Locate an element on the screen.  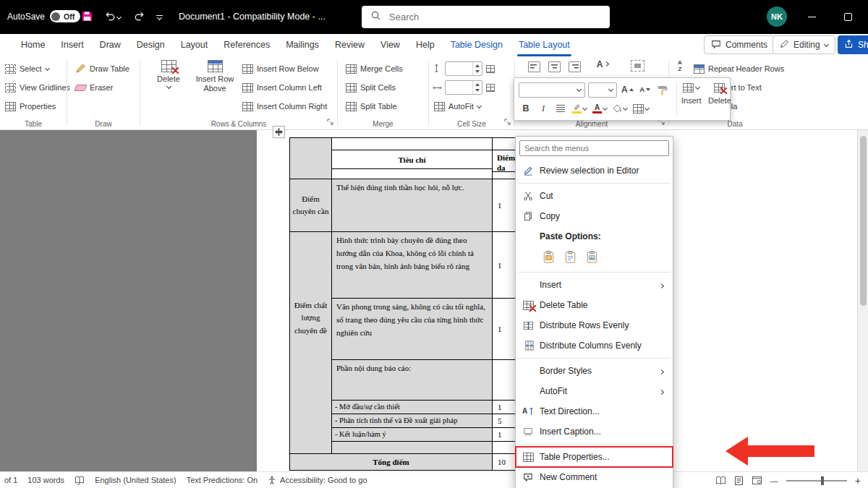
zoom-out-button: — is located at coordinates (774, 481).